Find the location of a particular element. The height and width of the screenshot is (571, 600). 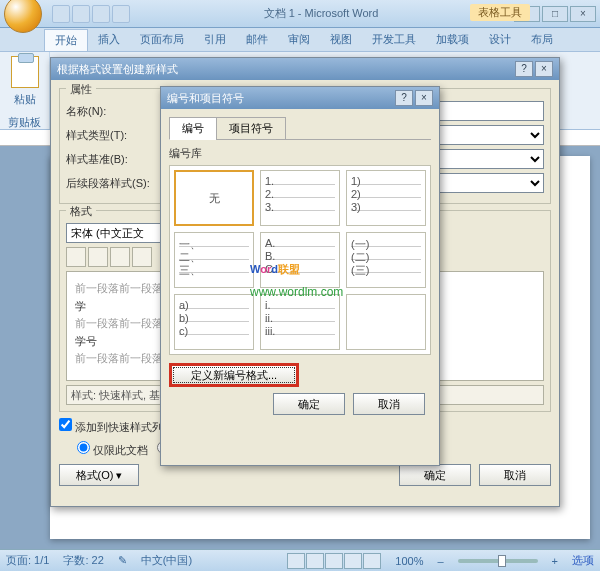

window-title: 文档 1 - Microsoft Word is located at coordinates (321, 14).